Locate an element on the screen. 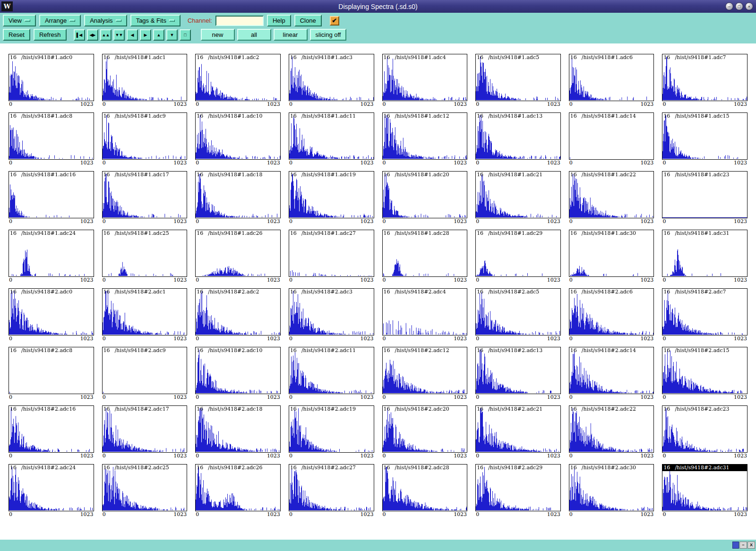 The width and height of the screenshot is (756, 551). spectrum-panel: 16 /hist/s9418#2.adc28 0 1023 is located at coordinates (425, 491).